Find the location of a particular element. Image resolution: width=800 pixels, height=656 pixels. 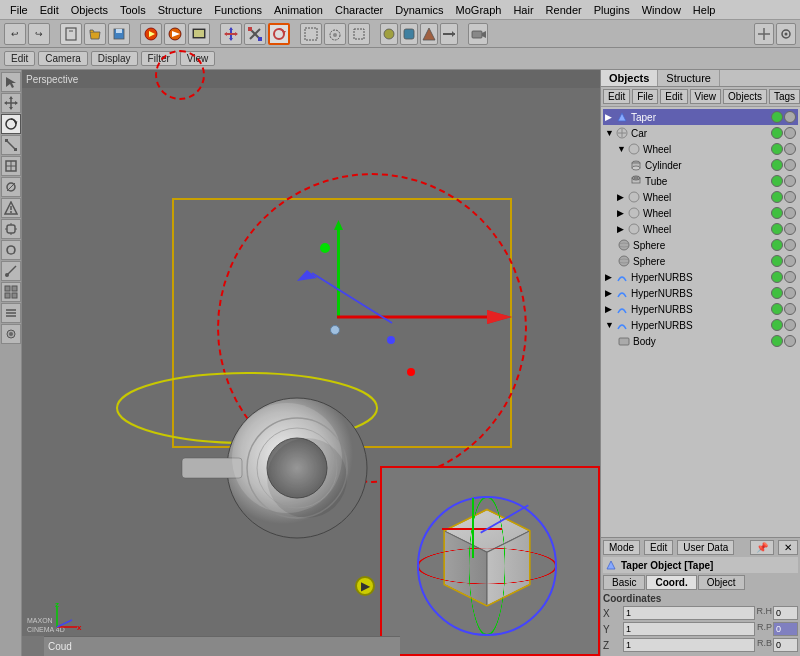

tree-item-cylinder: Cylinder is located at coordinates (700, 165).